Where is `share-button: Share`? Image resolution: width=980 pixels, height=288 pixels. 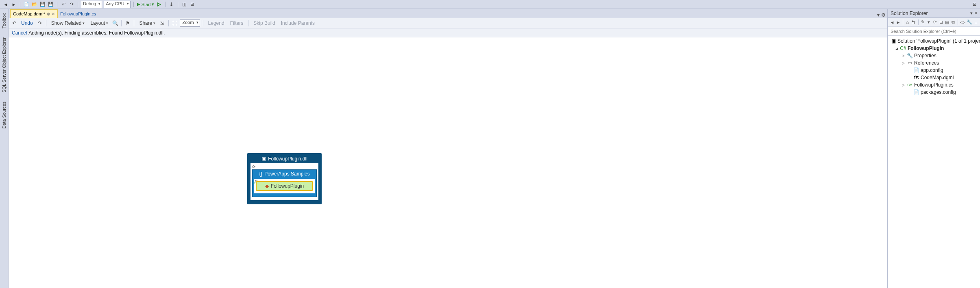
share-button: Share is located at coordinates (147, 23).